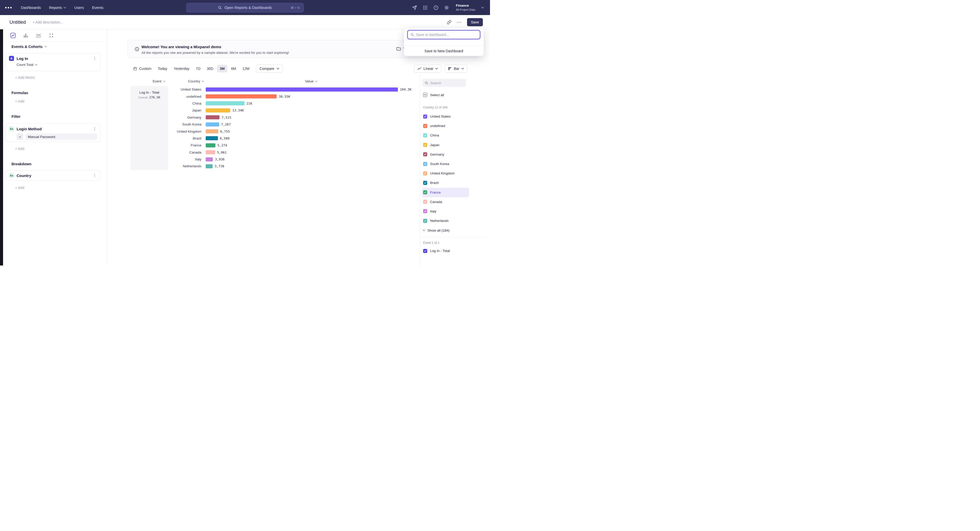 The width and height of the screenshot is (980, 531). Describe the element at coordinates (53, 176) in the screenshot. I see `breakdown-card: Aa Country ⋮` at that location.